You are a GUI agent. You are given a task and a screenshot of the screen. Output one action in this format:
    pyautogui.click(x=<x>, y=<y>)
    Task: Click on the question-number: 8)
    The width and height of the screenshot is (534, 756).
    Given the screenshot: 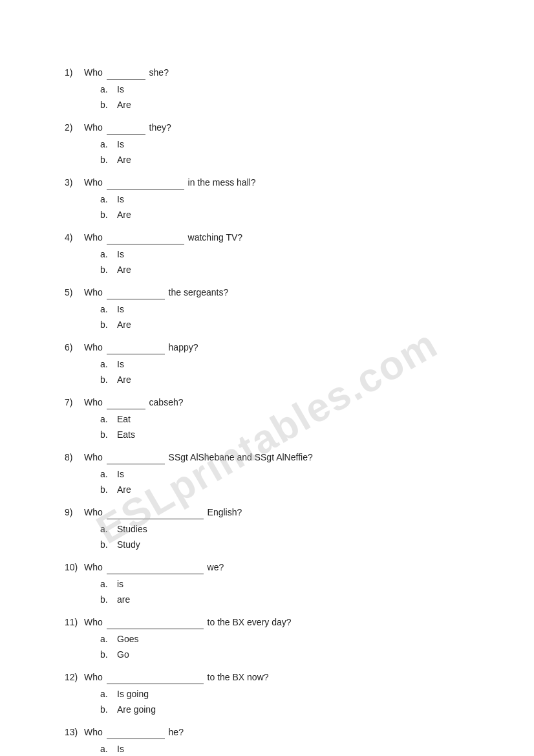 What is the action you would take?
    pyautogui.click(x=74, y=457)
    